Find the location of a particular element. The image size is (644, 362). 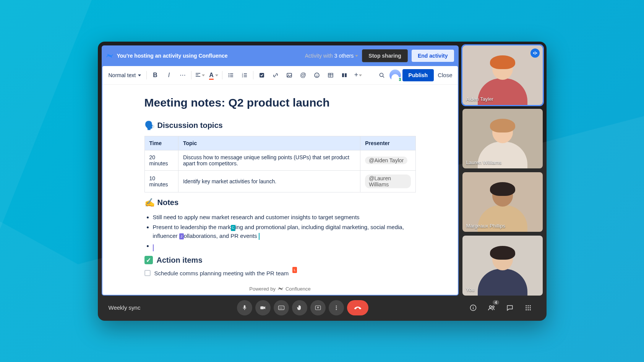

table-button is located at coordinates (331, 75).